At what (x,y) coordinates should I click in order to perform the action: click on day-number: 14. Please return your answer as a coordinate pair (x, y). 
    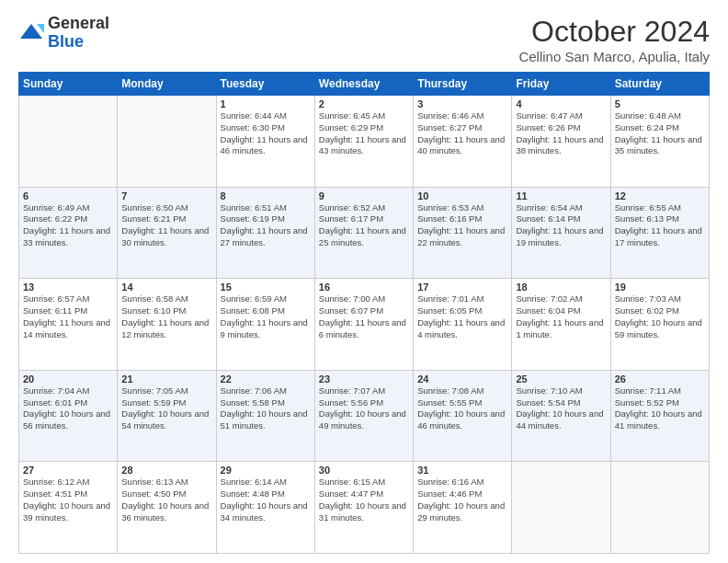
    Looking at the image, I should click on (166, 287).